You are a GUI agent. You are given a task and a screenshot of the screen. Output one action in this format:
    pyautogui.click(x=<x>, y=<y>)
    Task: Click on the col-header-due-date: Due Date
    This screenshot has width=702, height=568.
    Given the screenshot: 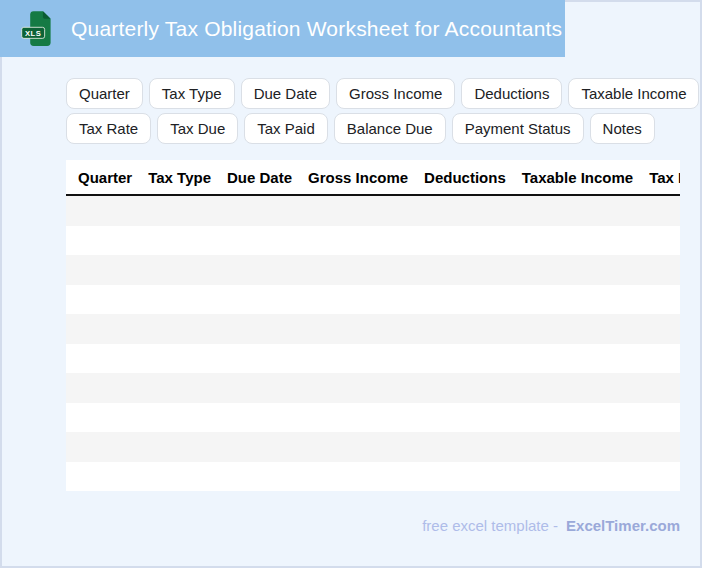 What is the action you would take?
    pyautogui.click(x=260, y=178)
    